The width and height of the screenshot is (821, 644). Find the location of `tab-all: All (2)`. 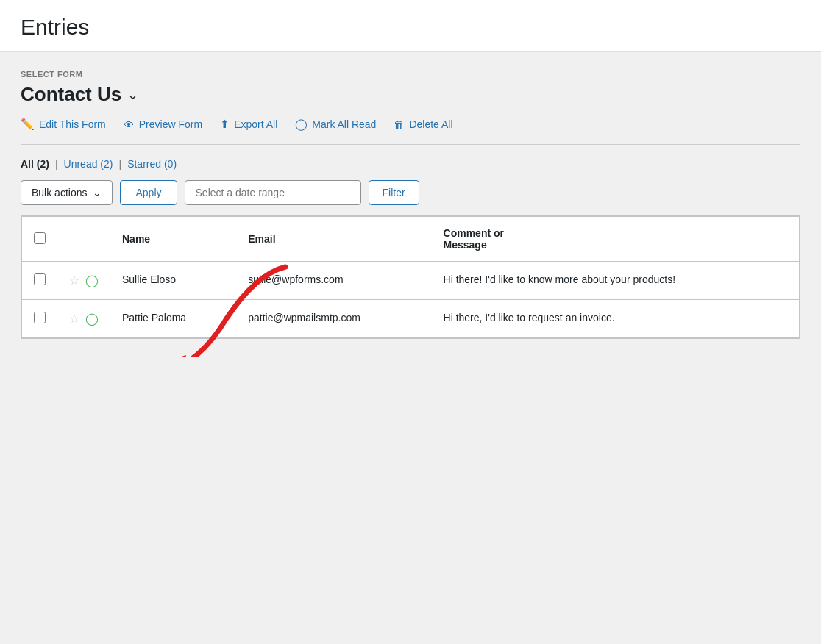

tab-all: All (2) is located at coordinates (35, 164).